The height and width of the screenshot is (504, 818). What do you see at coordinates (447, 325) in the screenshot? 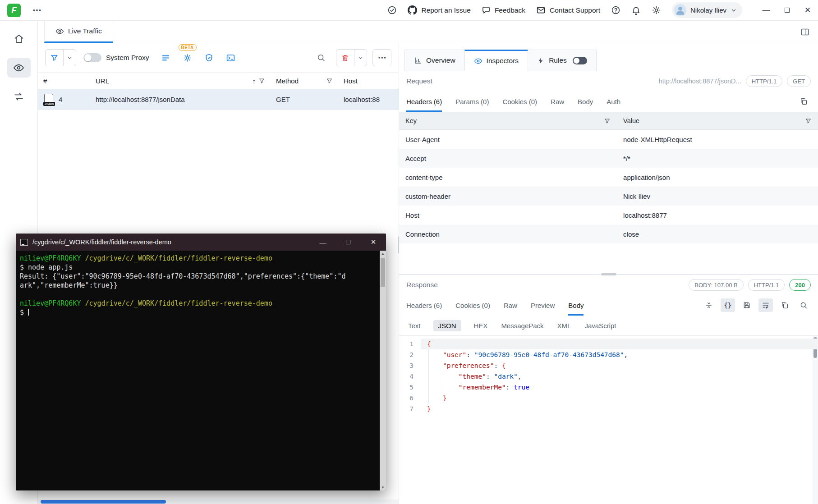
I see `body-tab-json: JSON` at bounding box center [447, 325].